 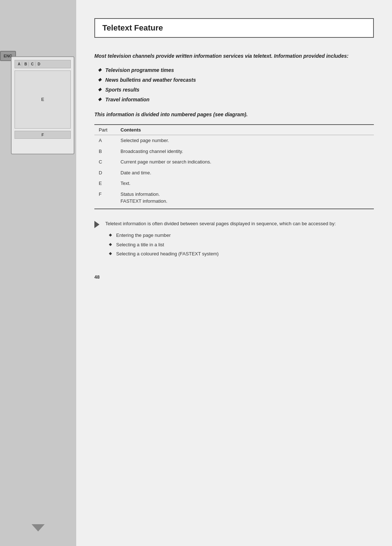 I want to click on table-row: E Text., so click(x=234, y=183).